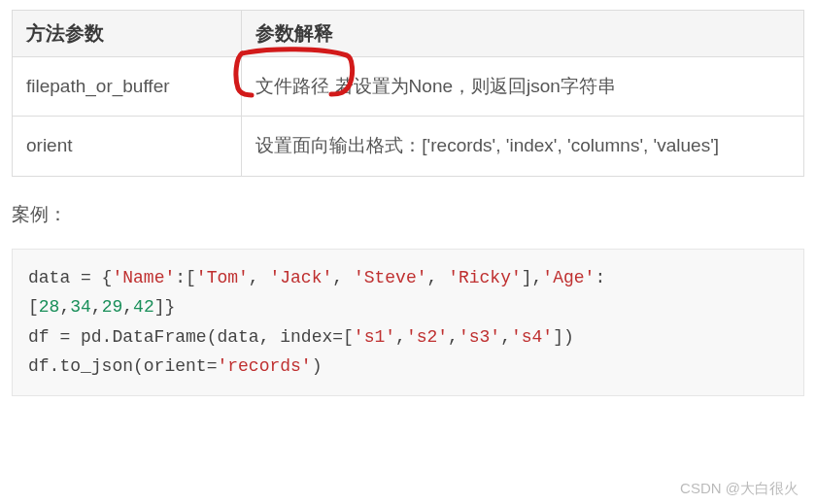 The height and width of the screenshot is (504, 816). I want to click on desc-highlight: 文件路径, so click(292, 85).